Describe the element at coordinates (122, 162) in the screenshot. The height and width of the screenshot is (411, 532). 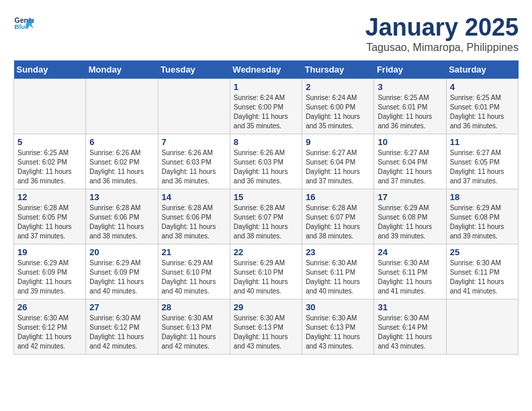
I see `calendar-cell: 6Sunrise: 6:26 AM Sunset: 6:02 PM Daylig…` at that location.